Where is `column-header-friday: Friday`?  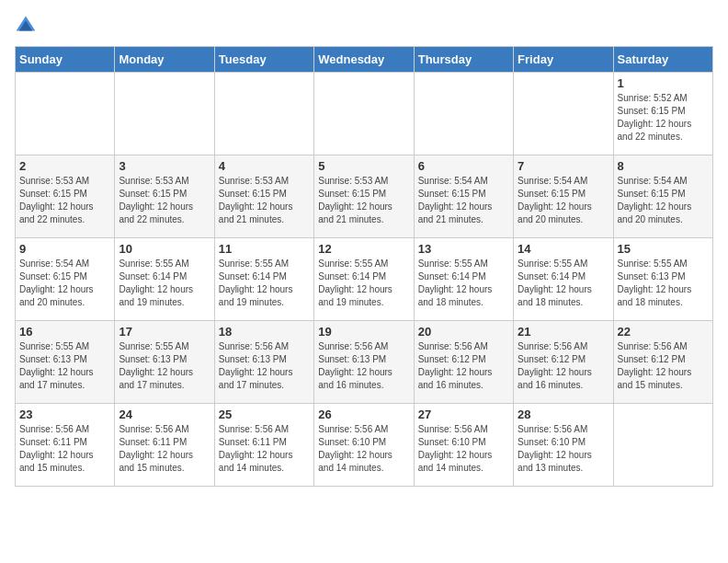 column-header-friday: Friday is located at coordinates (563, 60).